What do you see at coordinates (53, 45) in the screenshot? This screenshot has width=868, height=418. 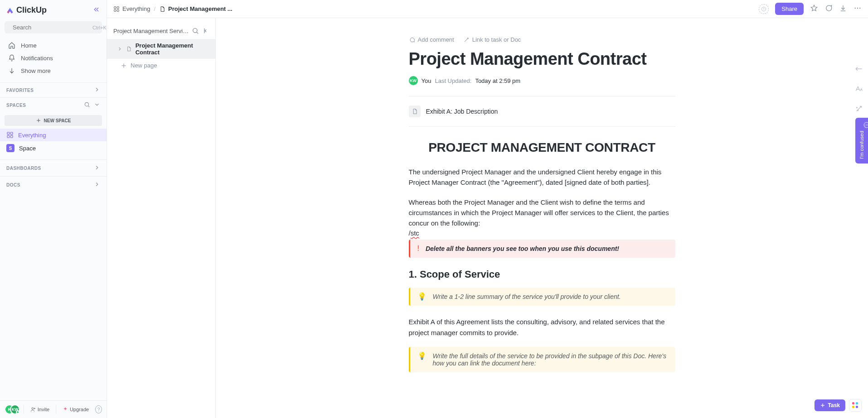 I see `sidebar-item-home: Home` at bounding box center [53, 45].